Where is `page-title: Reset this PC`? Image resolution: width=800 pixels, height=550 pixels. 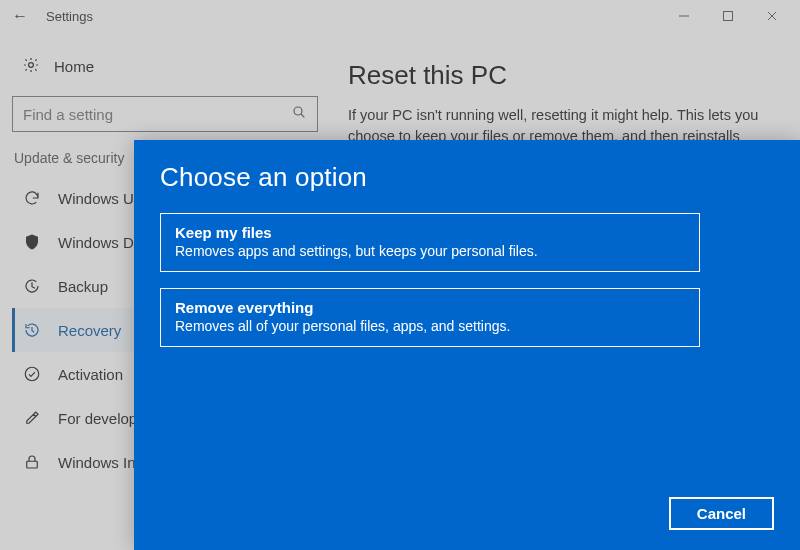
page-title: Reset this PC is located at coordinates (565, 76).